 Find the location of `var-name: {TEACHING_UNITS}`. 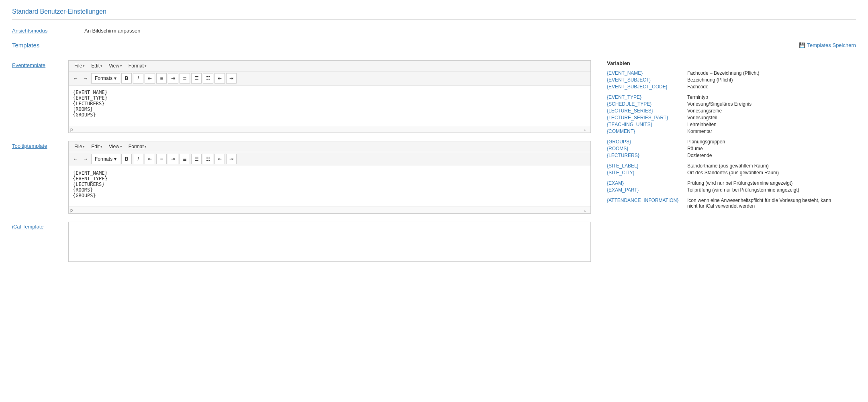

var-name: {TEACHING_UNITS} is located at coordinates (647, 124).